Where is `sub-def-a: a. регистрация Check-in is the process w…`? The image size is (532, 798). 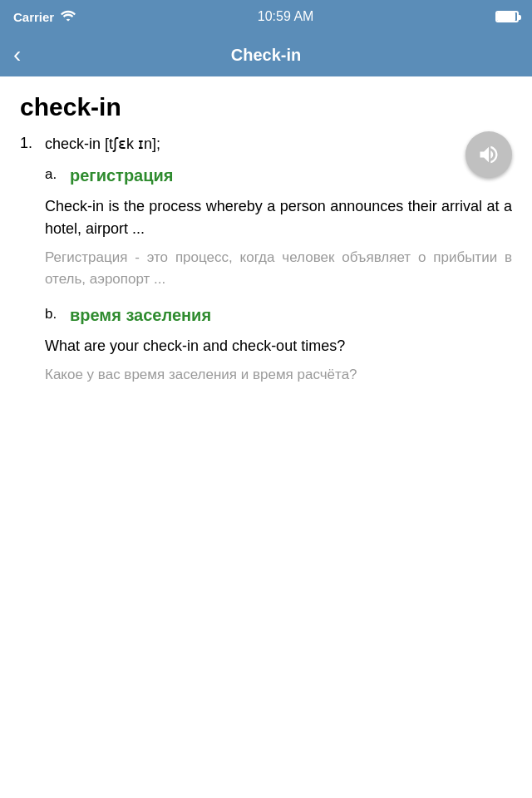
sub-def-a: a. регистрация Check-in is the process w… is located at coordinates (278, 228).